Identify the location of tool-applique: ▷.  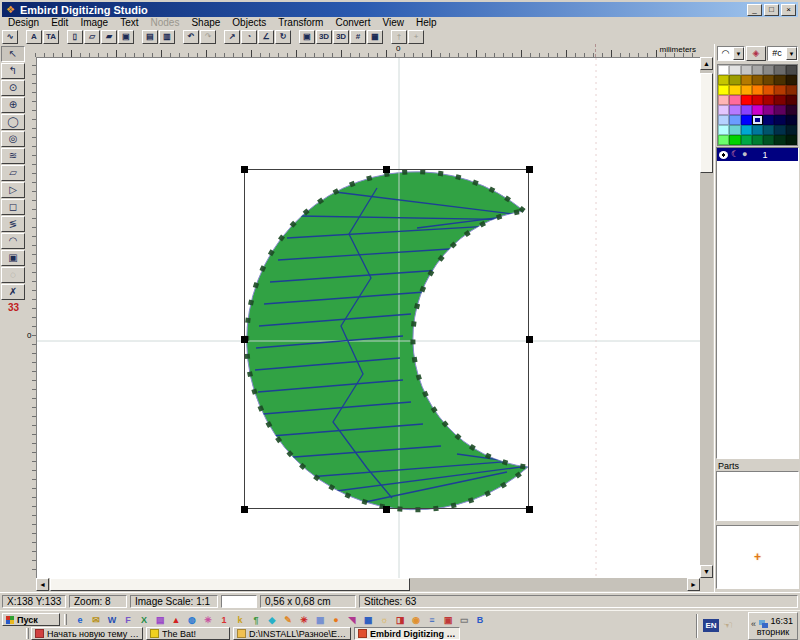
(13, 190).